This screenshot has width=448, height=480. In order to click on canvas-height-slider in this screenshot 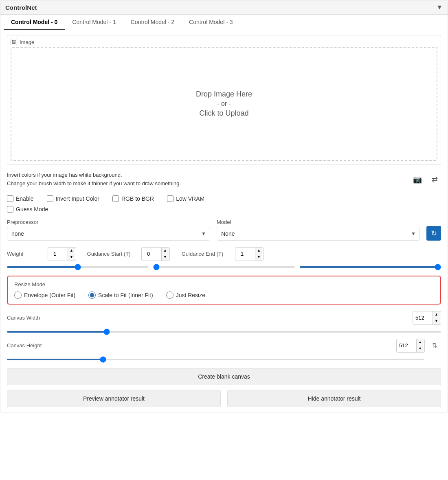, I will do `click(215, 359)`.